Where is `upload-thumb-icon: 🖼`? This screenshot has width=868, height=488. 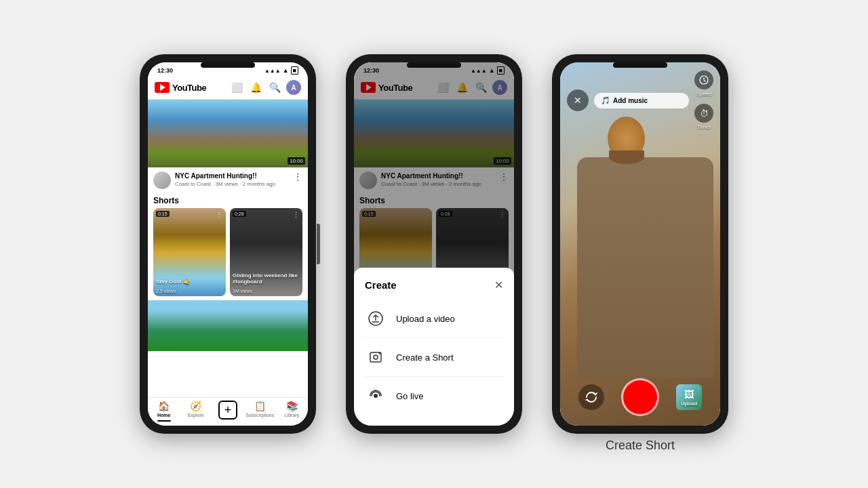
upload-thumb-icon: 🖼 is located at coordinates (689, 394).